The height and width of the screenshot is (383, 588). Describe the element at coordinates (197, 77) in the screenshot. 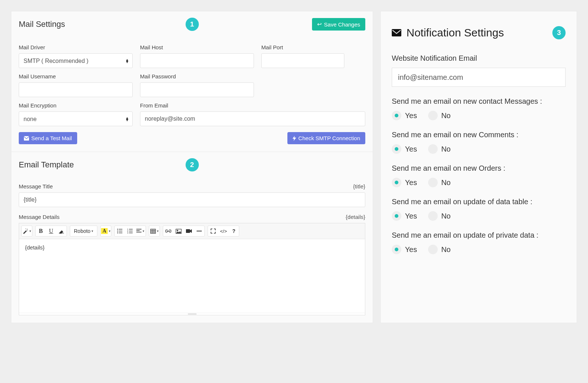

I see `mail-password-label: Mail Password` at that location.